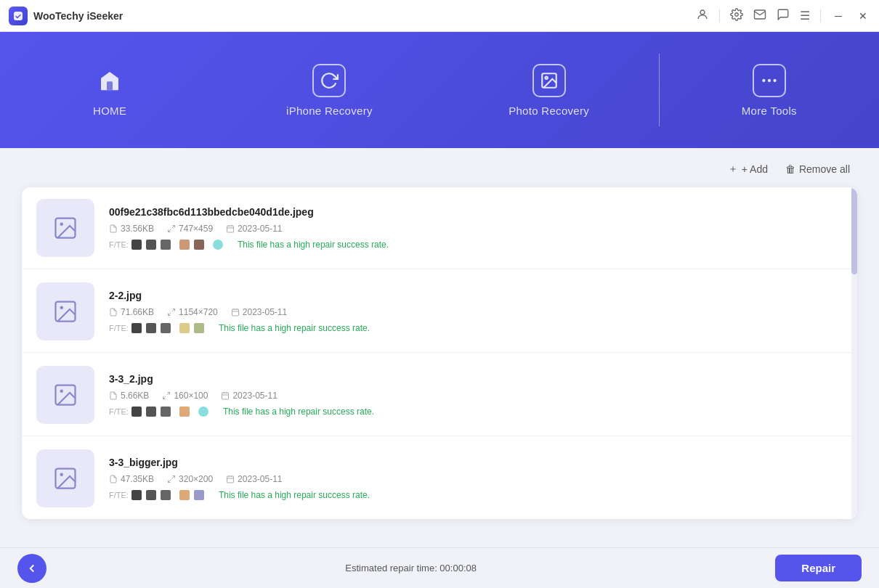 Image resolution: width=879 pixels, height=588 pixels. Describe the element at coordinates (440, 16) in the screenshot. I see `title-bar: WooTechy iSeeker ☰ ─ ✕` at that location.